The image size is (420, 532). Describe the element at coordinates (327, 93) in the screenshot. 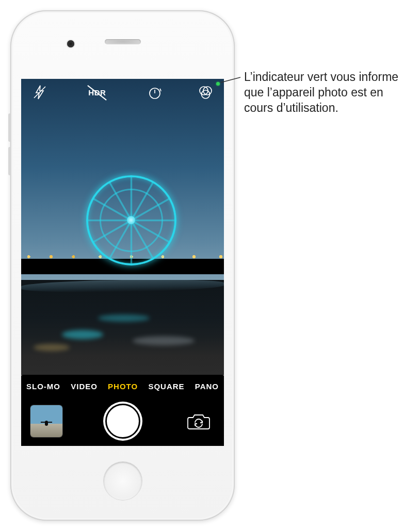

I see `callout-text: L’indicateur vert vous informe que l’app…` at that location.